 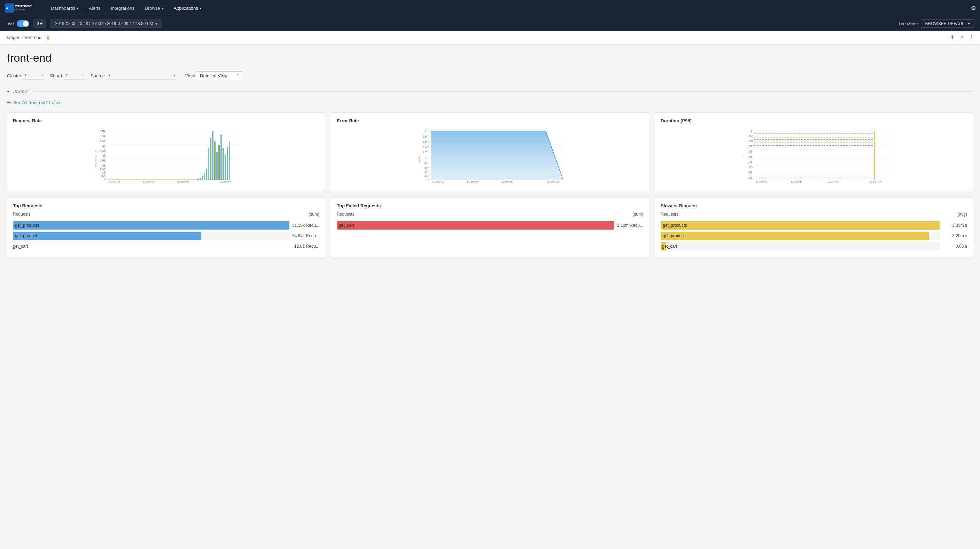 What do you see at coordinates (630, 225) in the screenshot?
I see `row-value: 2.12m Requ...` at bounding box center [630, 225].